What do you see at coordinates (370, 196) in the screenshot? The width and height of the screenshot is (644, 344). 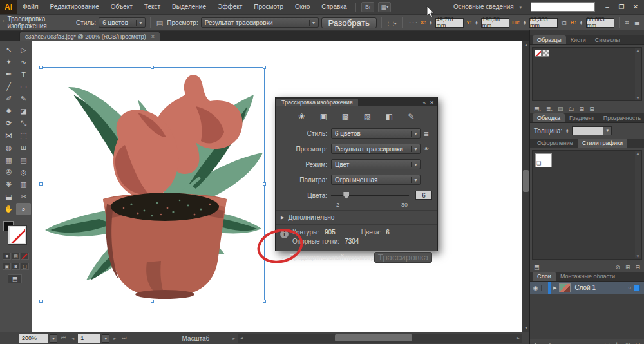 I see `colors-slider` at bounding box center [370, 196].